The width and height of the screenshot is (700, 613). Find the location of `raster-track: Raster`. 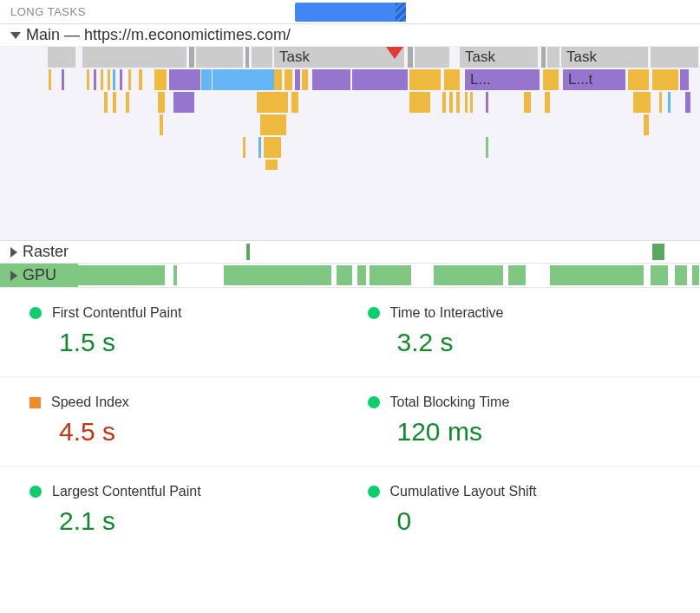

raster-track: Raster is located at coordinates (350, 252).